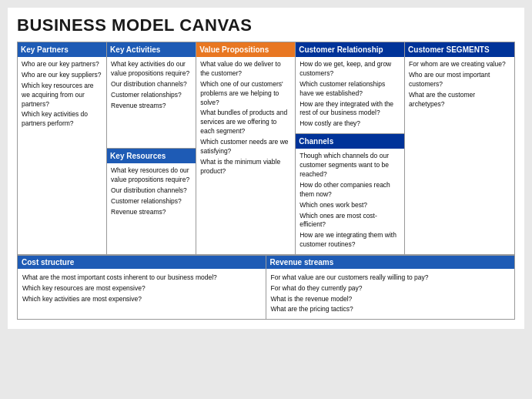  What do you see at coordinates (151, 176) in the screenshot?
I see `key-resources-item-1: What key resources do our value proposit…` at bounding box center [151, 176].